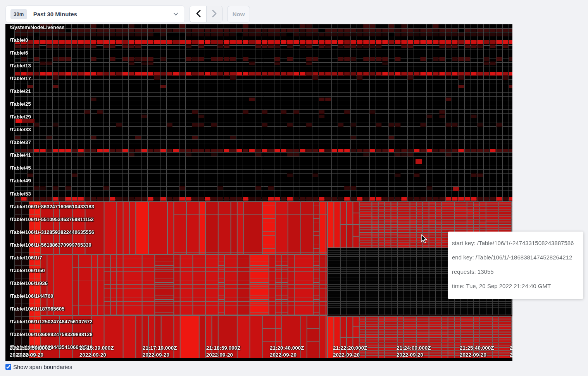  Describe the element at coordinates (198, 14) in the screenshot. I see `prev-time-button` at that location.